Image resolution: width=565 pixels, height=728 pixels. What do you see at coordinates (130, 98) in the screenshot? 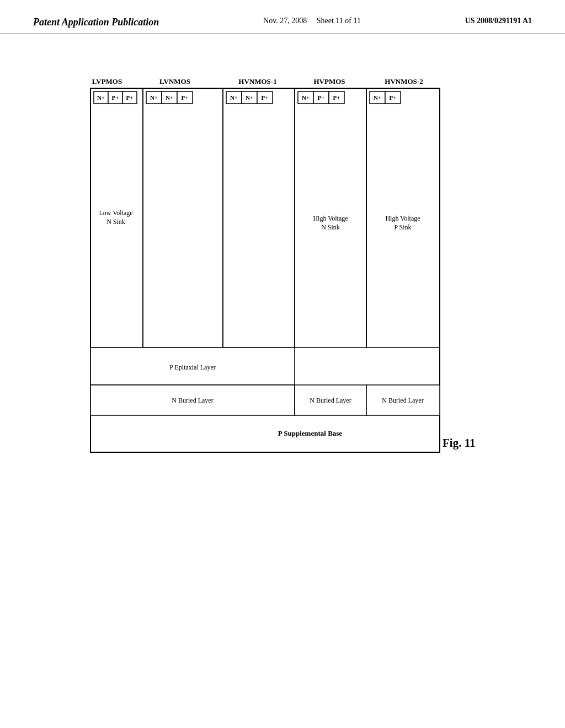
I see `cell-lvpmos-pp2: P+` at bounding box center [130, 98].